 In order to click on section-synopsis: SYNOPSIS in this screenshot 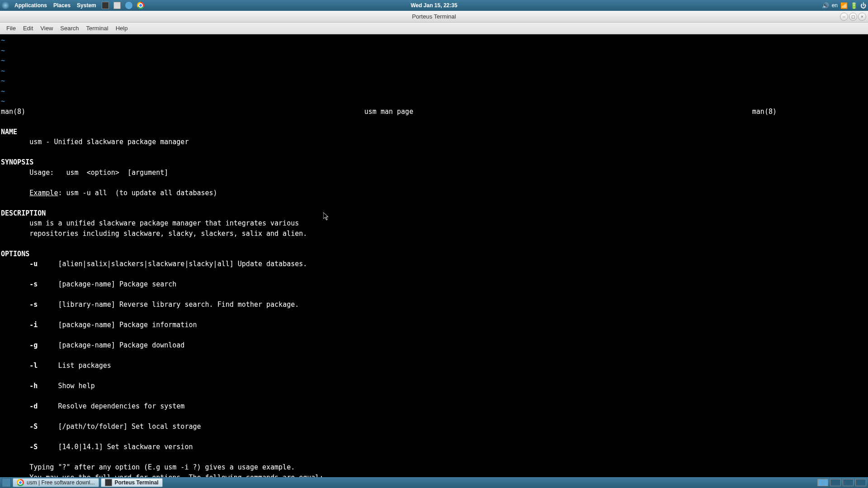, I will do `click(434, 163)`.